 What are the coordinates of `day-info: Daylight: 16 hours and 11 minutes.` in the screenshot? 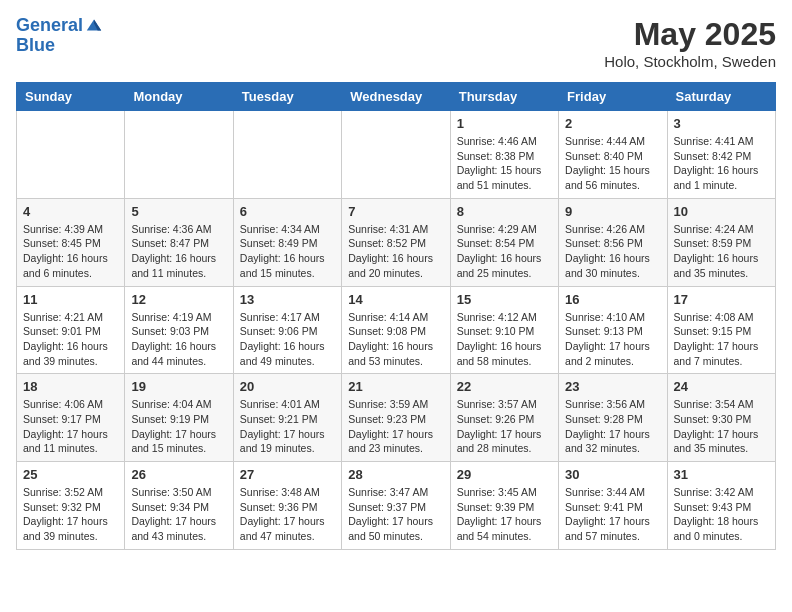 It's located at (178, 266).